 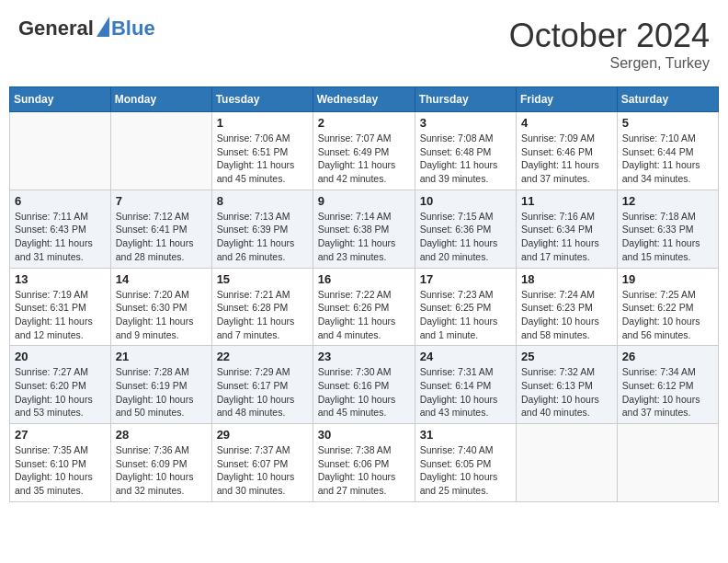 I want to click on calendar-cell: 28Sunrise: 7:36 AMSunset: 6:09 PMDayligh…, so click(x=161, y=464).